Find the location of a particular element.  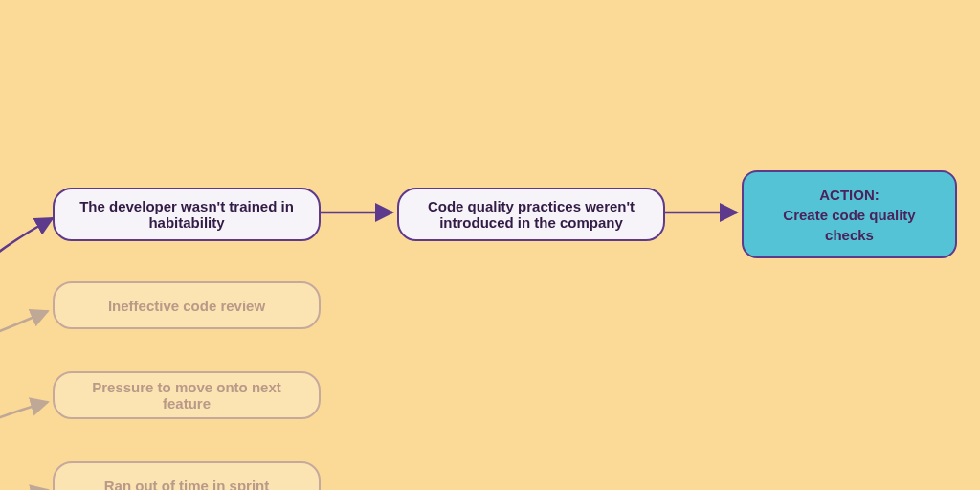

node-label: Ran out of time in sprint is located at coordinates (188, 484).